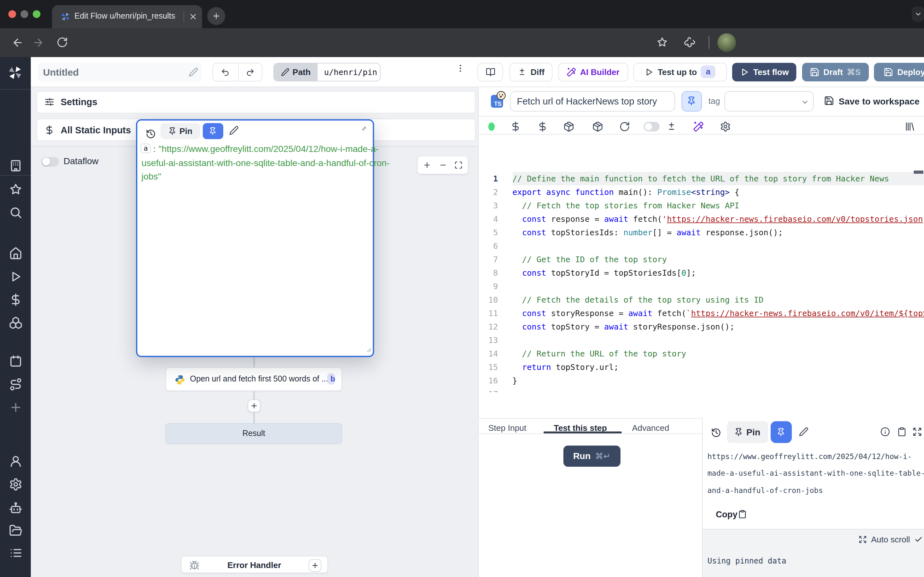  I want to click on pencil-icon, so click(285, 72).